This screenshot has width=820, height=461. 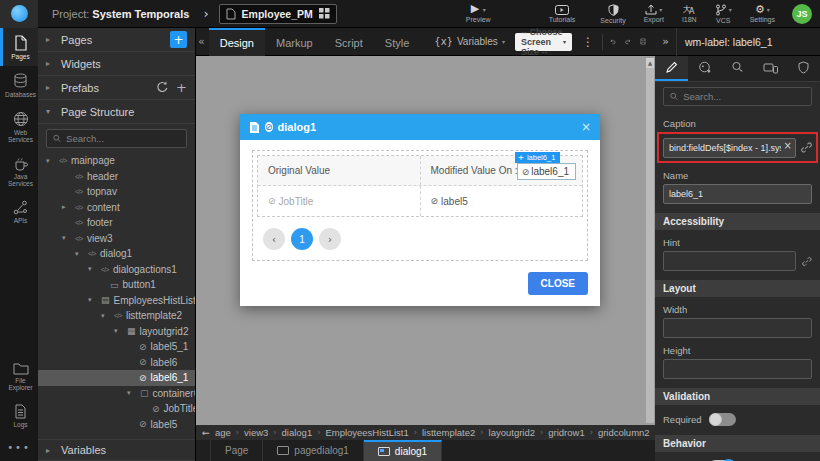 I want to click on rail-item-file-explorer: File Explorer, so click(x=19, y=376).